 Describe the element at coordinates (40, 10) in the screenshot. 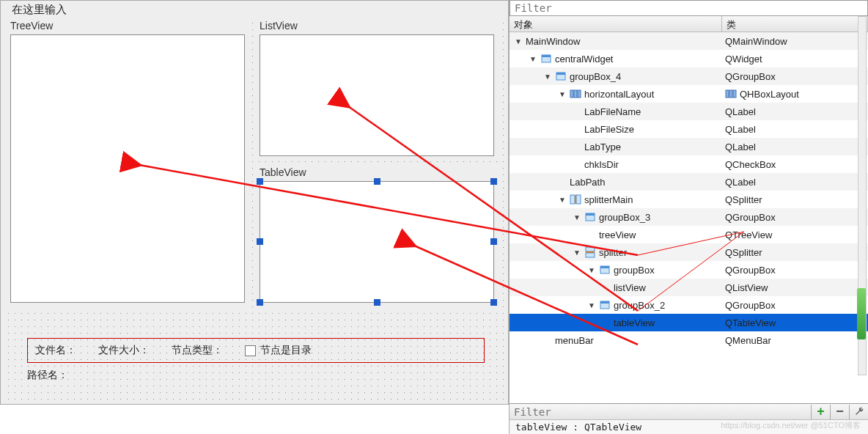

I see `groupbox-title-input: 在这里输入` at that location.